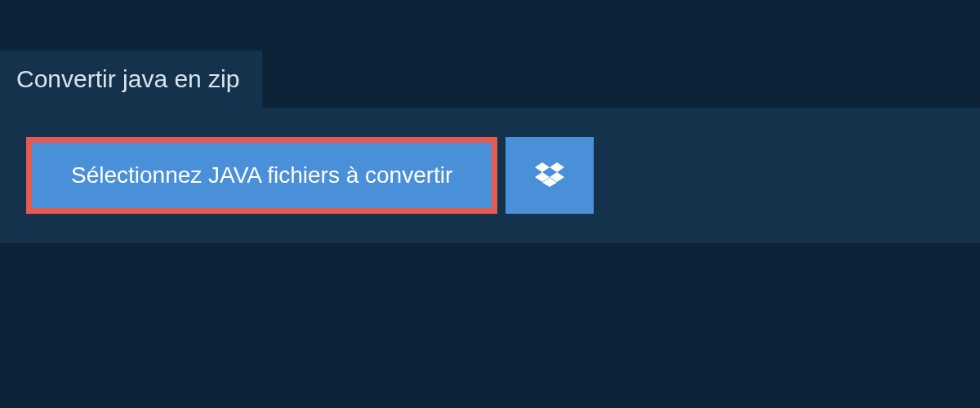 Image resolution: width=980 pixels, height=408 pixels. Describe the element at coordinates (550, 175) in the screenshot. I see `dropbox-button` at that location.